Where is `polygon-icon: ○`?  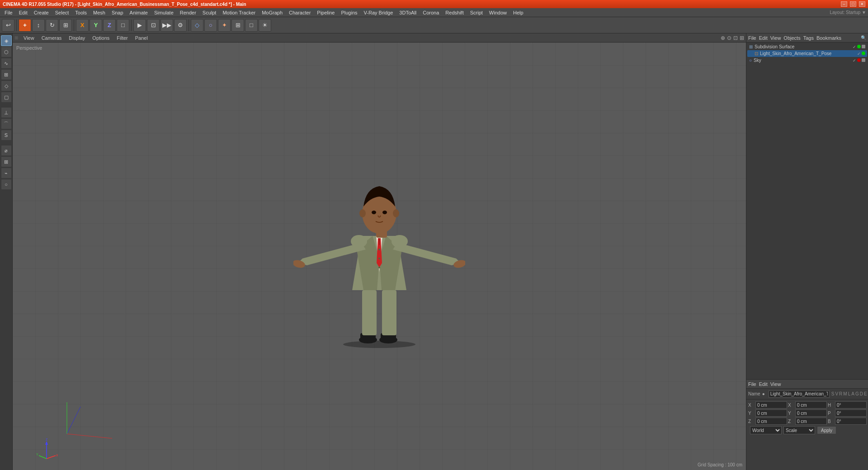
polygon-icon: ○ is located at coordinates (211, 25).